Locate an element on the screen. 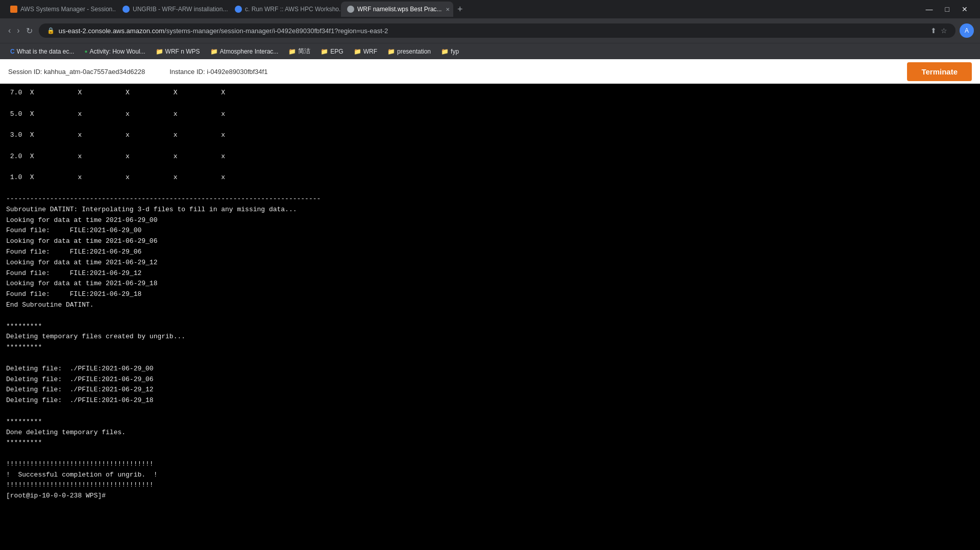 This screenshot has height=550, width=980. session-id: Session ID: kahhua_atm-0ac7557aed34d6228 is located at coordinates (77, 71).